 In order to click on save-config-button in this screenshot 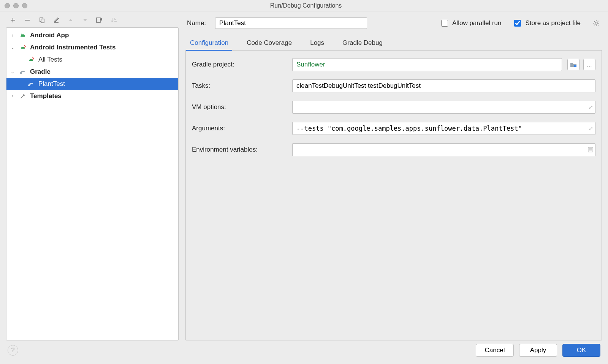, I will do `click(100, 20)`.